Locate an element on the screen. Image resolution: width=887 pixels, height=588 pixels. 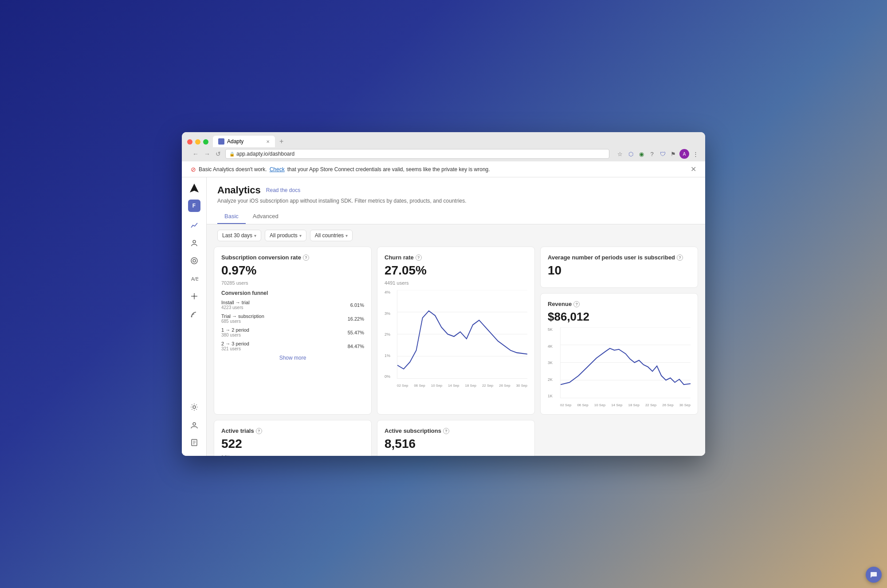
conversion-rate-card: Subscription conversion rate ? 0.97% 702… is located at coordinates (293, 331).